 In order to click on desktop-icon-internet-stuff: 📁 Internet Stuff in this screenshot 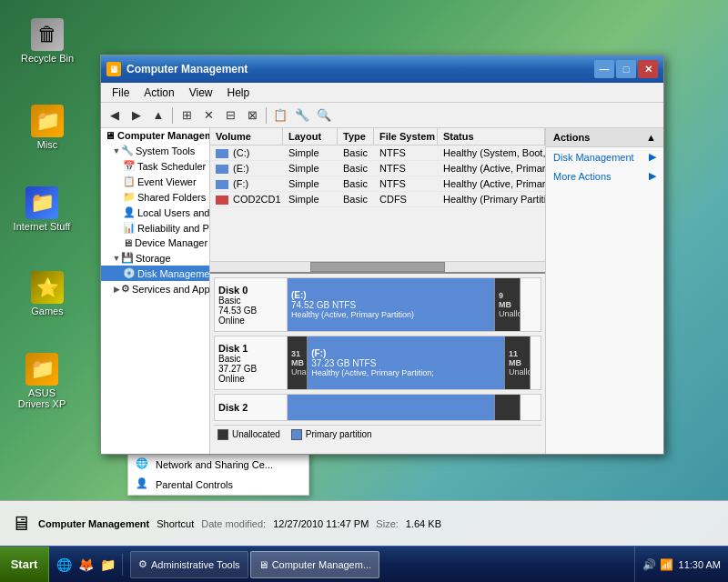, I will do `click(42, 209)`.